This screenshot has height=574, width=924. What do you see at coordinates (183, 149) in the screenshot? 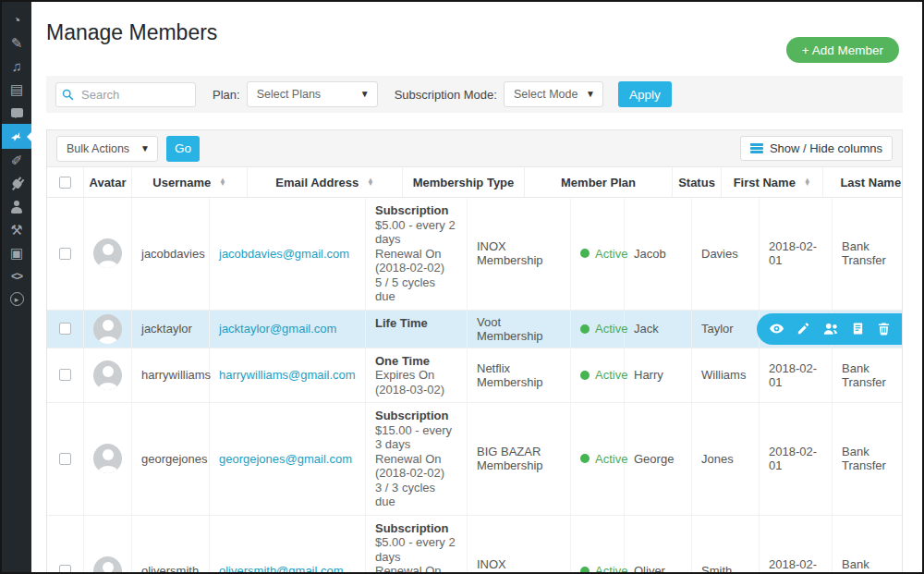
I see `go-button: Go` at bounding box center [183, 149].